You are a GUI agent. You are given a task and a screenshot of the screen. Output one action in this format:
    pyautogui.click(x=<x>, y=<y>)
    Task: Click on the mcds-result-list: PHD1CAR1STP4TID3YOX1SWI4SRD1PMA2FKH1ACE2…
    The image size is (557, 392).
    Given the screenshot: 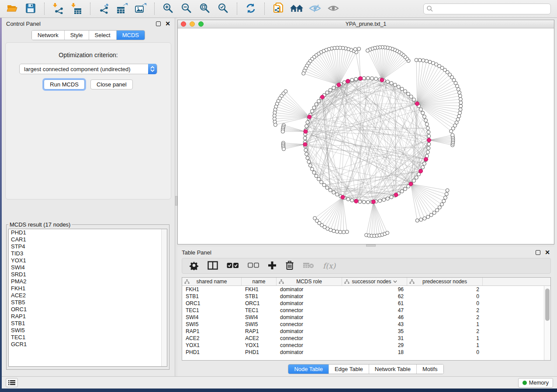 What is the action you would take?
    pyautogui.click(x=88, y=298)
    